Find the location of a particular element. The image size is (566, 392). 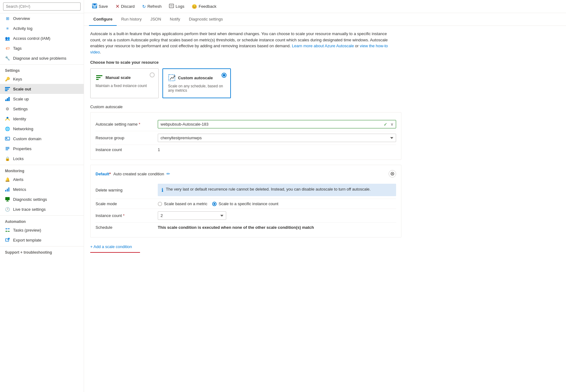

sidebar-item-scale-up: Scale up is located at coordinates (42, 99).